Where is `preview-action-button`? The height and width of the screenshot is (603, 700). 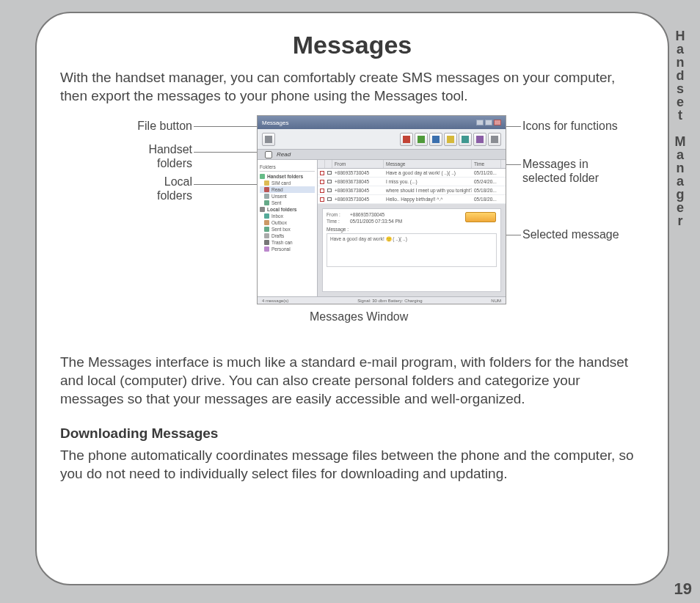 preview-action-button is located at coordinates (481, 217).